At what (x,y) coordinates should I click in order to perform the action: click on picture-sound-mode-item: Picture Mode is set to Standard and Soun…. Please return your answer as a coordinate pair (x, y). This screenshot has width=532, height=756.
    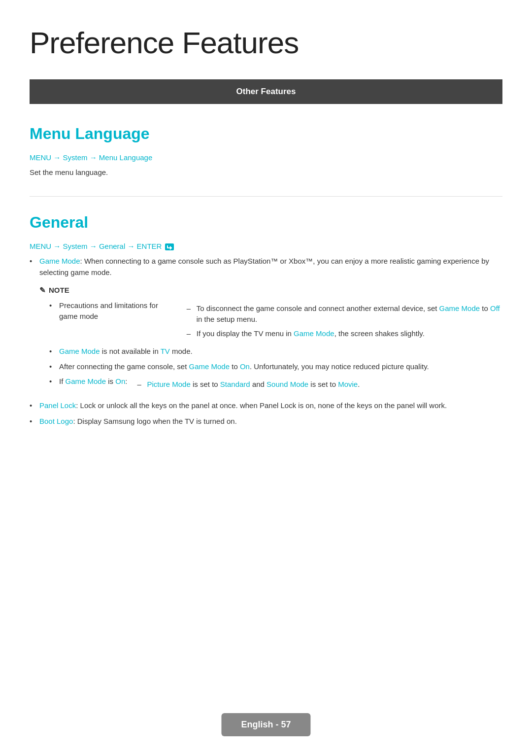
    Looking at the image, I should click on (248, 384).